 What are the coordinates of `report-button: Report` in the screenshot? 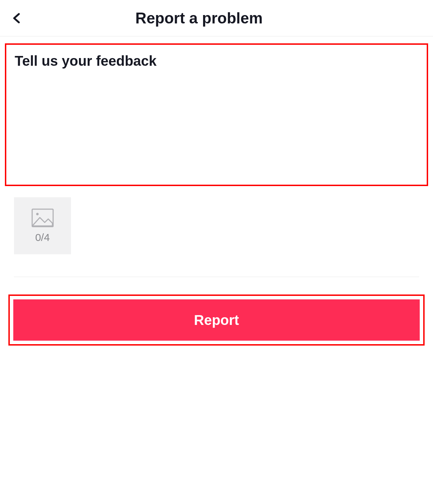 It's located at (217, 320).